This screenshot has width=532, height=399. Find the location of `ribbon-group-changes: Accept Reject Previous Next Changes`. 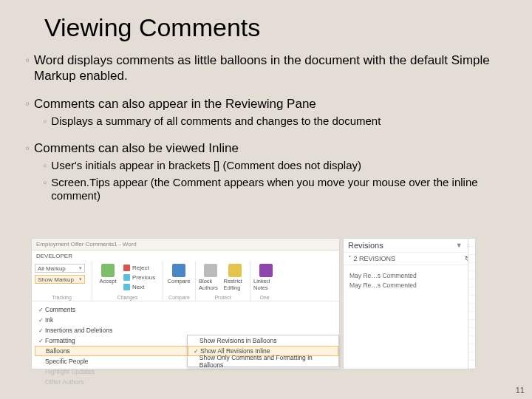

ribbon-group-changes: Accept Reject Previous Next Changes is located at coordinates (128, 281).